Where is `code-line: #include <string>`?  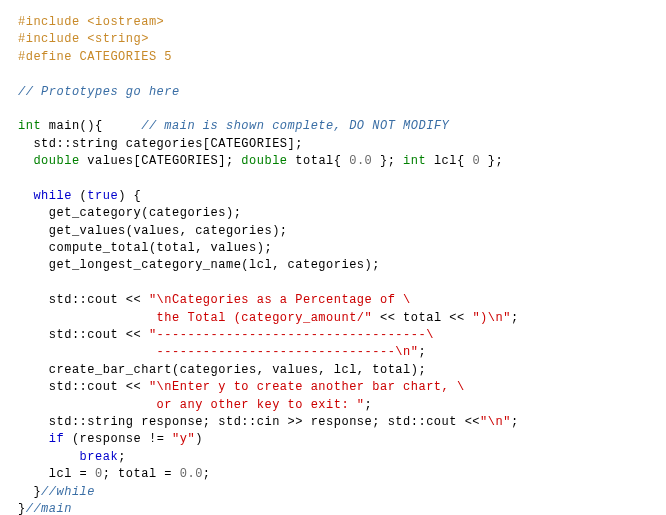
code-line: #include <string> is located at coordinates (84, 39).